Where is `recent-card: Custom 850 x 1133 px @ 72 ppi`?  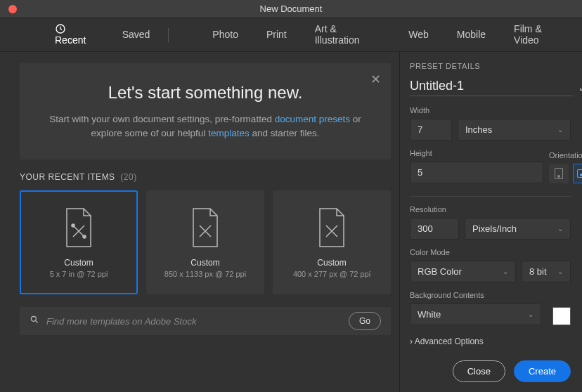
recent-card: Custom 850 x 1133 px @ 72 ppi is located at coordinates (205, 242).